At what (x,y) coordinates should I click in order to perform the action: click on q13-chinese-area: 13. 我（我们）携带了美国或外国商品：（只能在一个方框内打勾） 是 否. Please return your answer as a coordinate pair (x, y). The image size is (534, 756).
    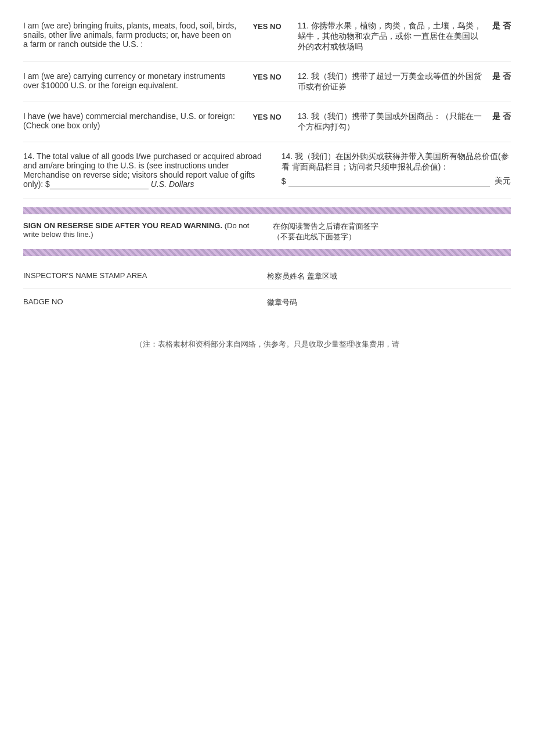
    Looking at the image, I should click on (402, 122).